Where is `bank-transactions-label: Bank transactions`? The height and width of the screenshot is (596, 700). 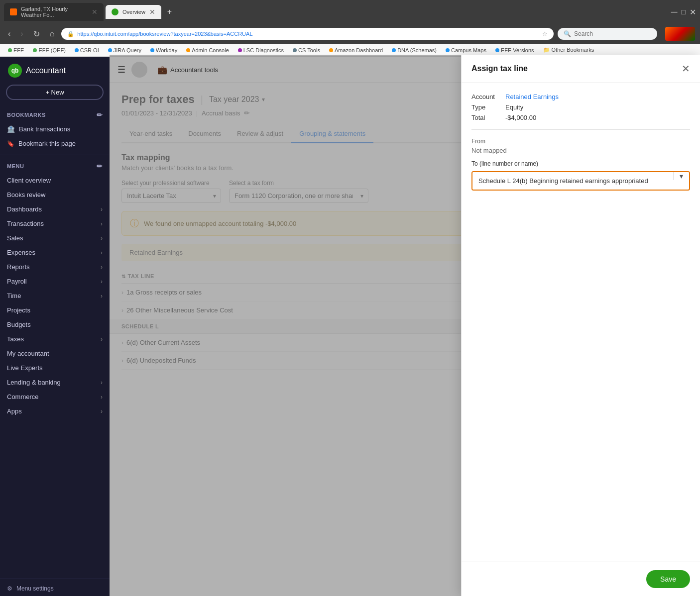 bank-transactions-label: Bank transactions is located at coordinates (45, 129).